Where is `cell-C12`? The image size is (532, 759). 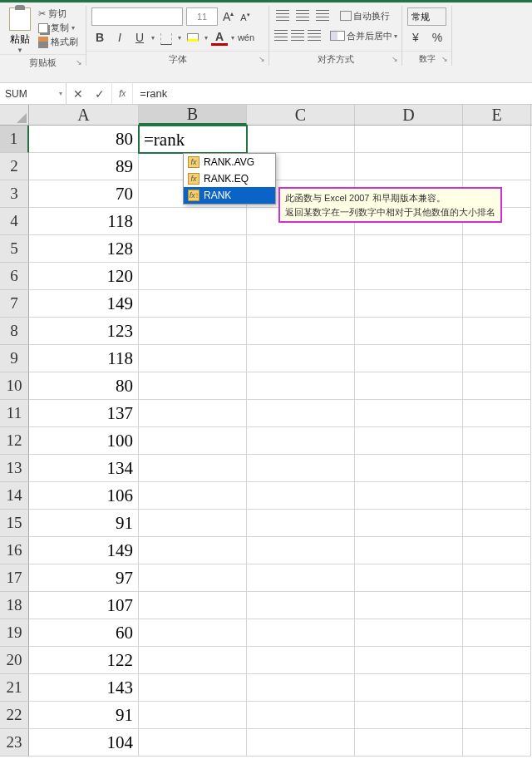 cell-C12 is located at coordinates (301, 441).